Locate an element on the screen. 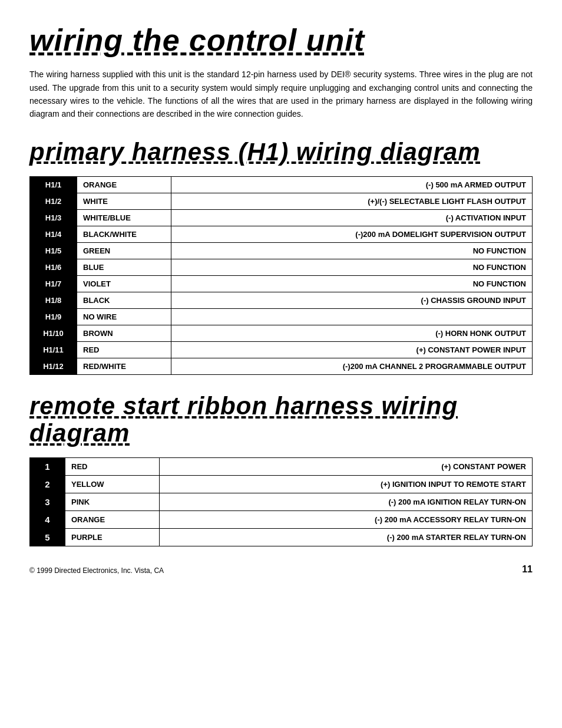  table-row: H1/1ORANGE(-) 500 mA ARMED OUTPUT is located at coordinates (282, 185).